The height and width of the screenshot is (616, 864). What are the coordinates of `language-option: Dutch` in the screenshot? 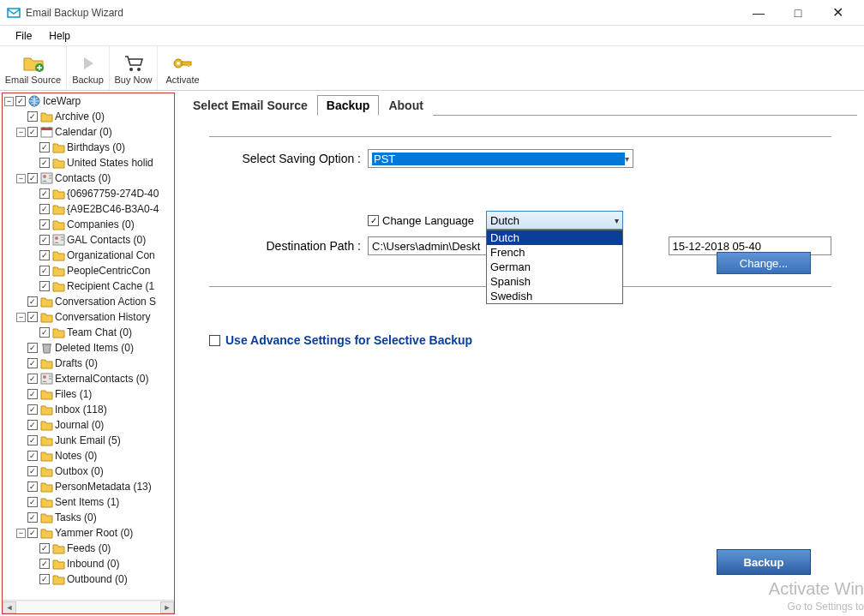 It's located at (555, 238).